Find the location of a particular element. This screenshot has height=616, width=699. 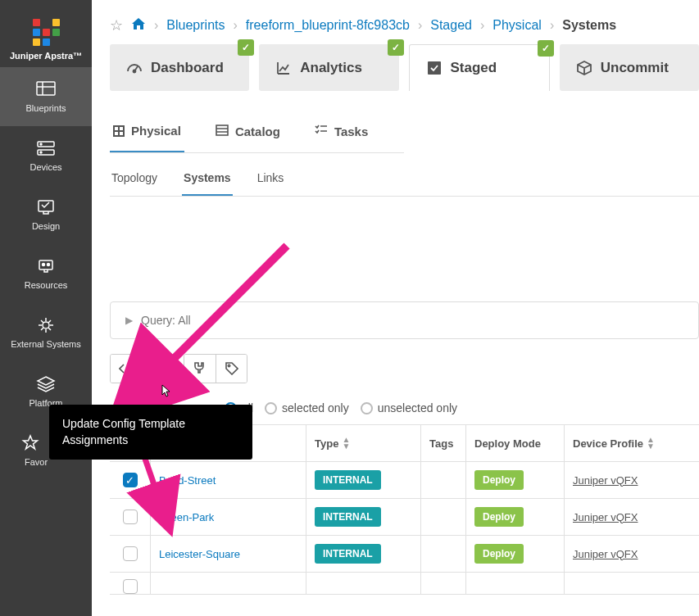

subtab-label: Tasks is located at coordinates (351, 131).